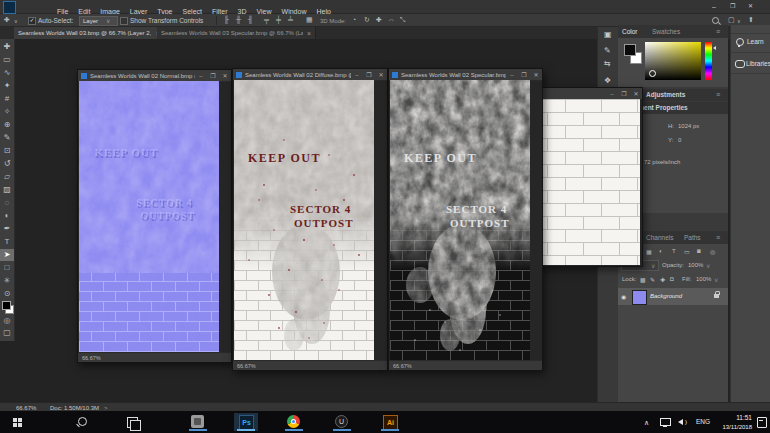 This screenshot has height=433, width=770. I want to click on crop-tool: #, so click(7, 99).